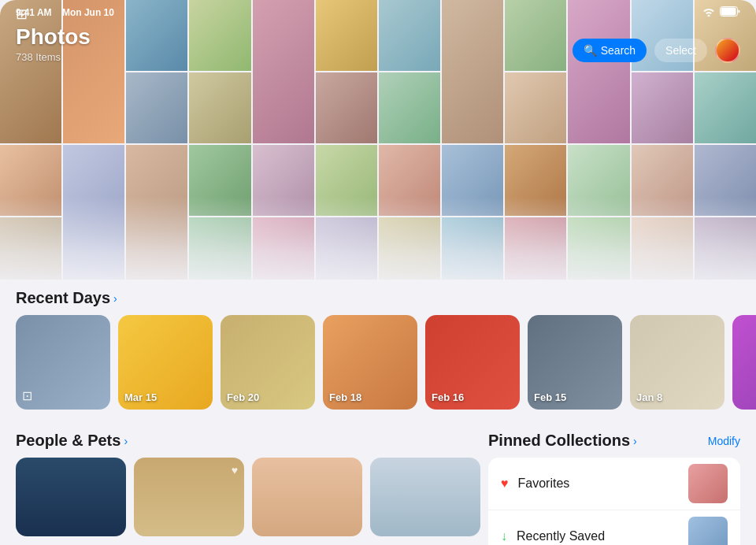  What do you see at coordinates (378, 46) in the screenshot?
I see `app-header: ⊞ Photos 738 Items 🔍 Search Select` at bounding box center [378, 46].